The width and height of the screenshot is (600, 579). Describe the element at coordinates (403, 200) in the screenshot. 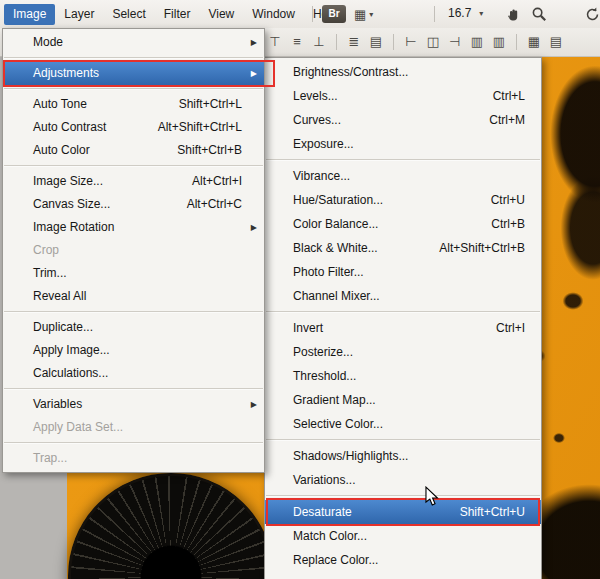

I see `menu-item-hue-saturation: Hue/Saturation...Ctrl+U` at that location.